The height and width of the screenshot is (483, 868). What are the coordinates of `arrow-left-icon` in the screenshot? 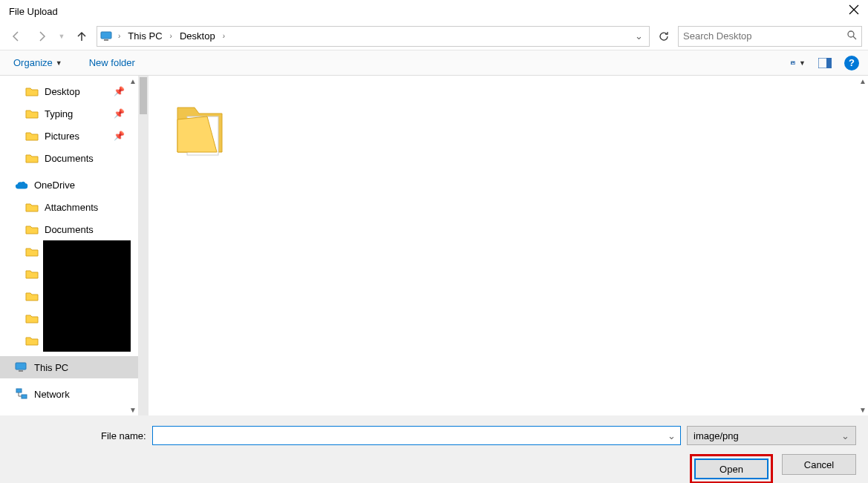 It's located at (16, 36).